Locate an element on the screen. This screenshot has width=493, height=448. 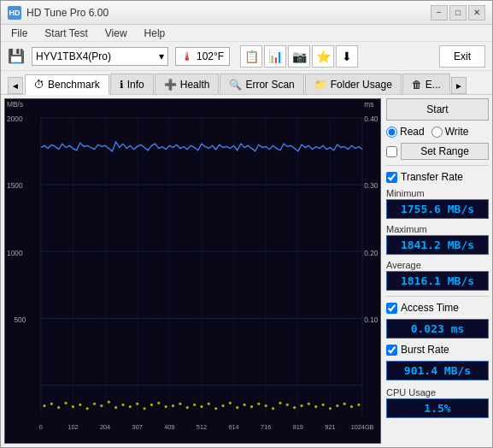
start-button: Start is located at coordinates (437, 109).